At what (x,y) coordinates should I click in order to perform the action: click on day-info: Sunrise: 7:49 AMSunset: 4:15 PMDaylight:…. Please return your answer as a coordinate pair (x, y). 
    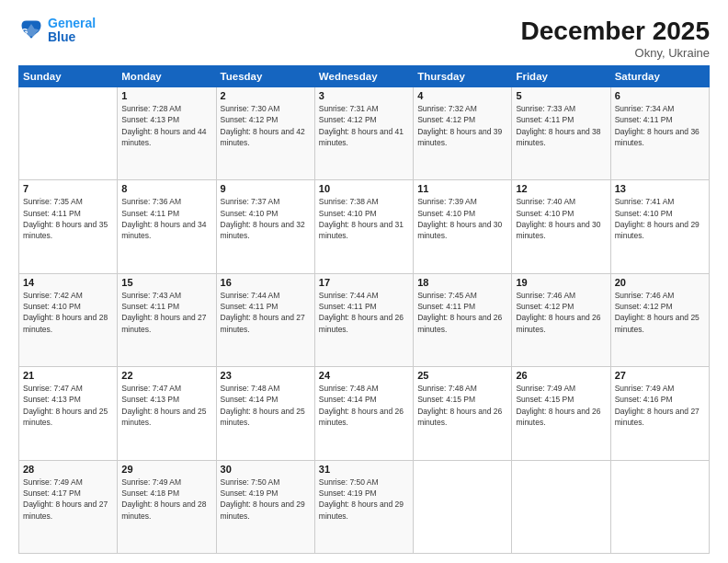
    Looking at the image, I should click on (561, 405).